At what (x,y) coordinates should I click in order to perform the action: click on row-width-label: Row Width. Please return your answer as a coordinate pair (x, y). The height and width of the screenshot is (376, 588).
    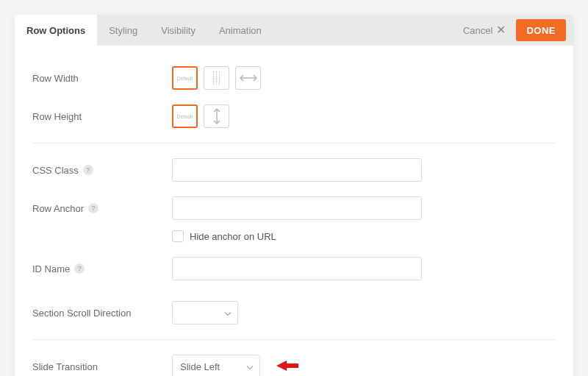
    Looking at the image, I should click on (102, 78).